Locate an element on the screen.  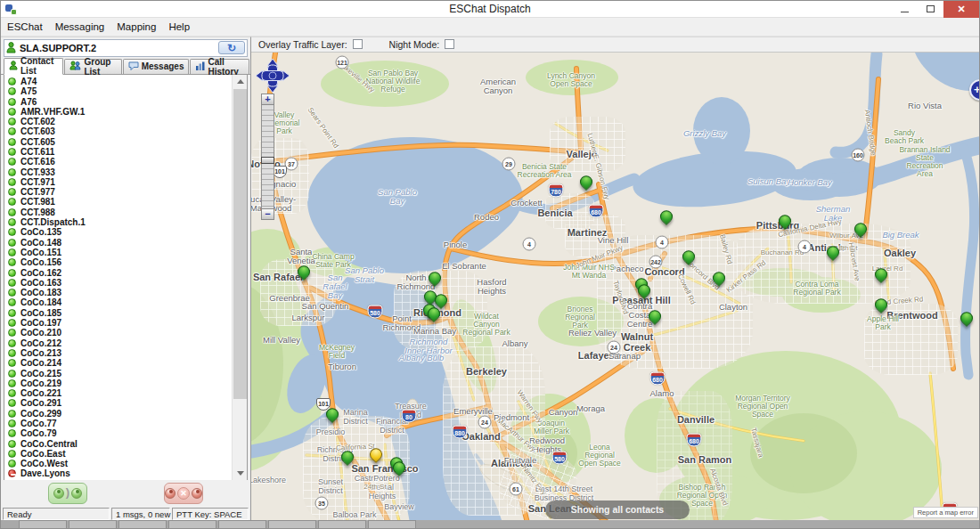
menu-mapping: Mapping is located at coordinates (140, 27).